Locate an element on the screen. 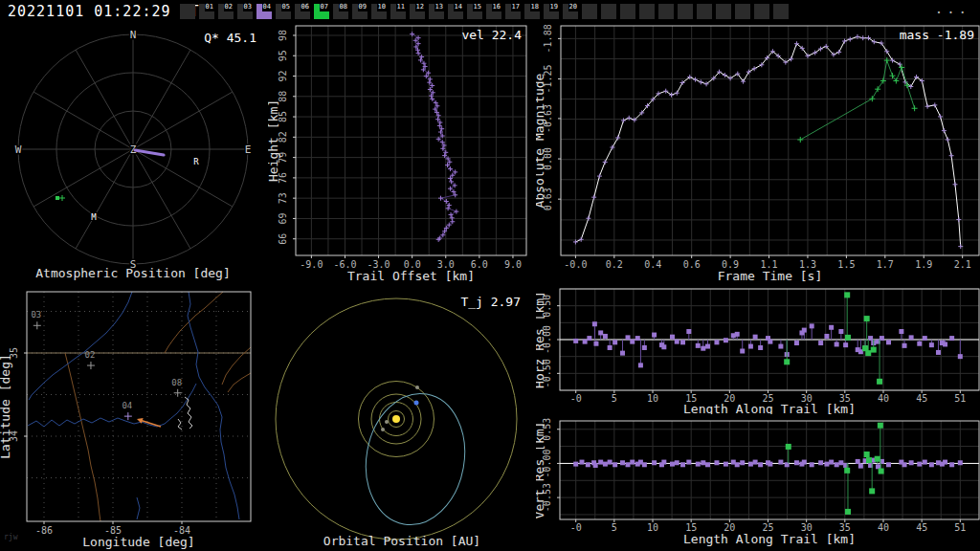 The image size is (980, 551). station-slot-07: 07 is located at coordinates (322, 11).